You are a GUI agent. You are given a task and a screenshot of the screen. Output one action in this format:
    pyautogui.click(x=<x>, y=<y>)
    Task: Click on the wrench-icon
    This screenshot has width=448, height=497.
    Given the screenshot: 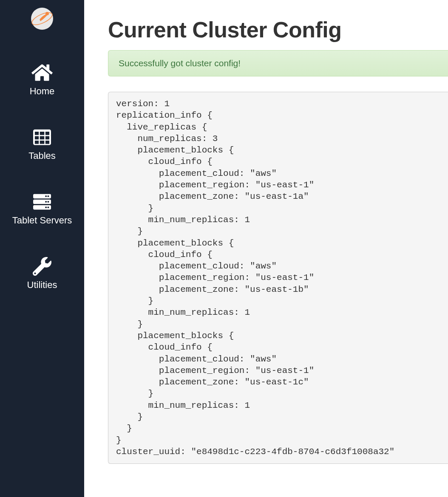 What is the action you would take?
    pyautogui.click(x=42, y=266)
    